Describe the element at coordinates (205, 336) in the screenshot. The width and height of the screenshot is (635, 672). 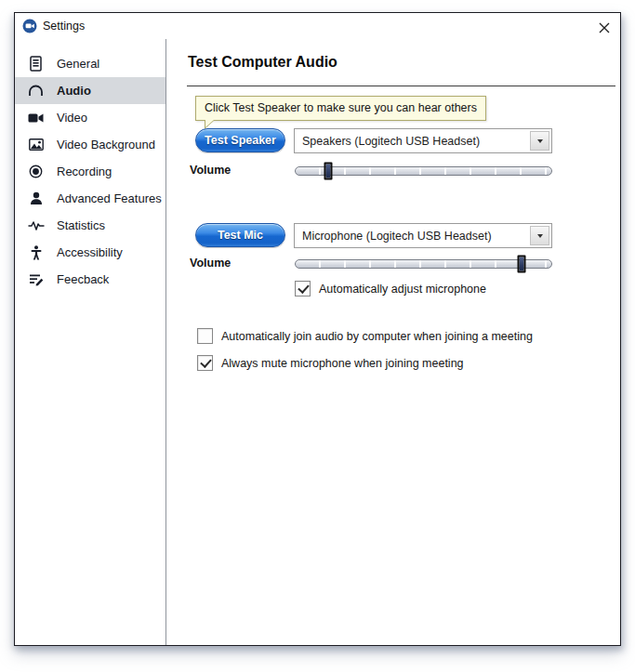
I see `auto-join-audio-checkbox` at that location.